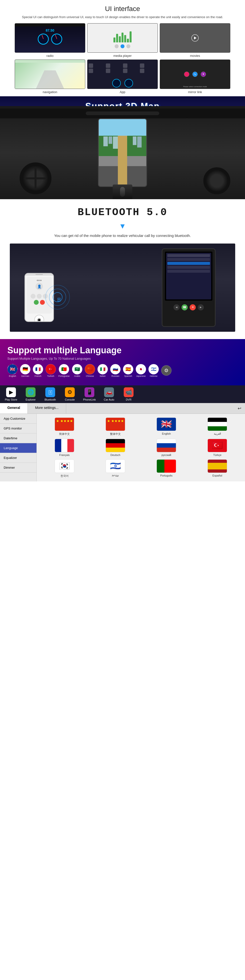 This screenshot has width=245, height=980. Describe the element at coordinates (129, 392) in the screenshot. I see `dvr-icon: 📹` at that location.